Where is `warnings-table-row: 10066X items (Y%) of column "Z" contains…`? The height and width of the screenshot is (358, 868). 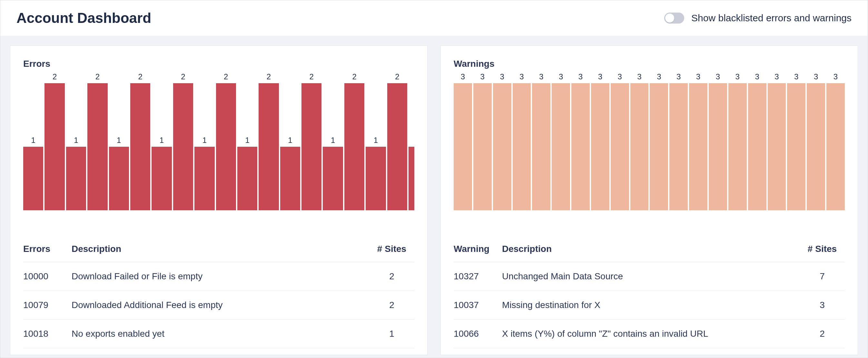
warnings-table-row: 10066X items (Y%) of column "Z" contains… is located at coordinates (649, 334).